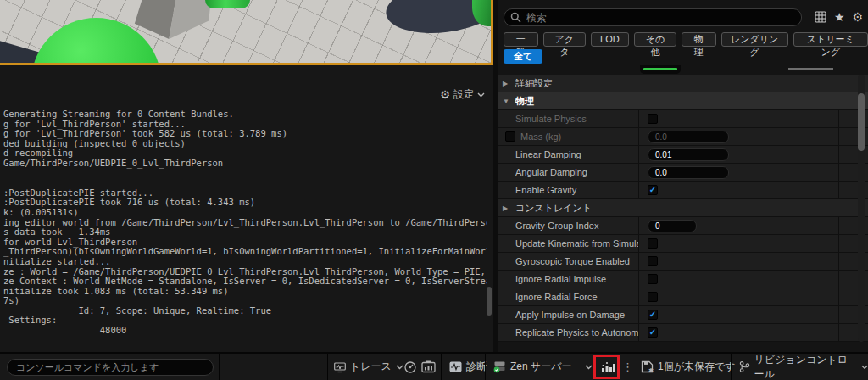 This screenshot has height=380, width=868. Describe the element at coordinates (744, 366) in the screenshot. I see `branch-icon` at that location.